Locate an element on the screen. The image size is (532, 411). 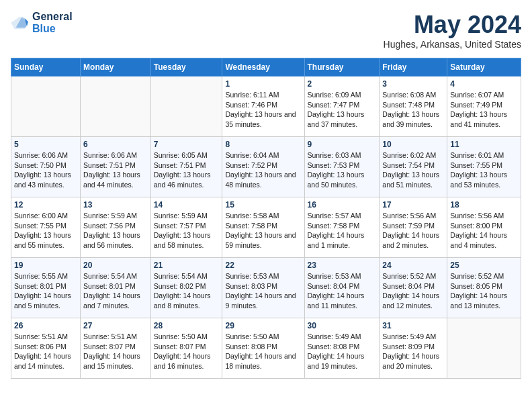
logo-icon is located at coordinates (20, 23).